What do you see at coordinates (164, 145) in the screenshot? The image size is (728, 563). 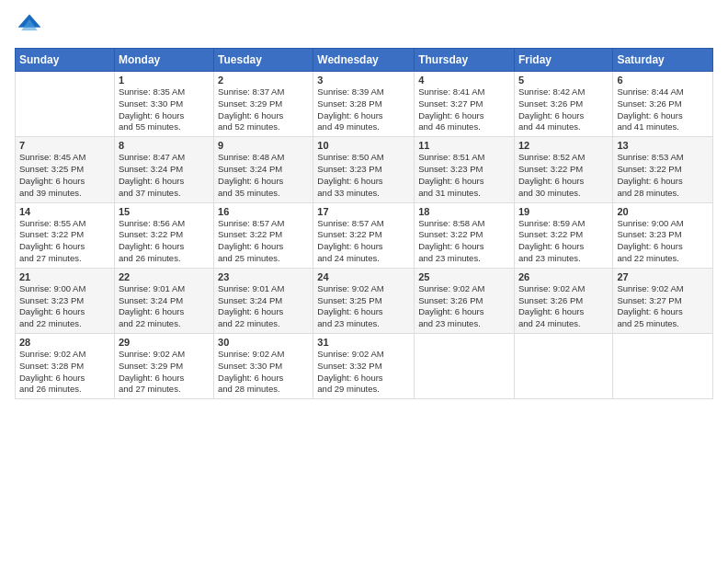 I see `day-number: 8` at bounding box center [164, 145].